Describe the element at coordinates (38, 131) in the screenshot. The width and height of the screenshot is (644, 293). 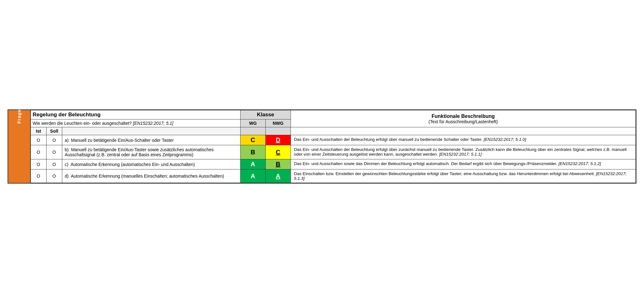
I see `ist-header: Ist` at that location.